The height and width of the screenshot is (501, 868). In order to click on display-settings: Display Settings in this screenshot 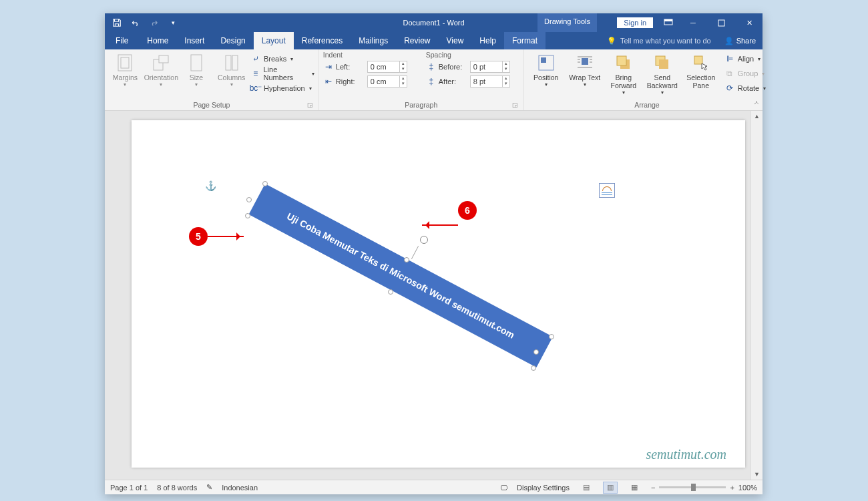, I will do `click(544, 488)`.